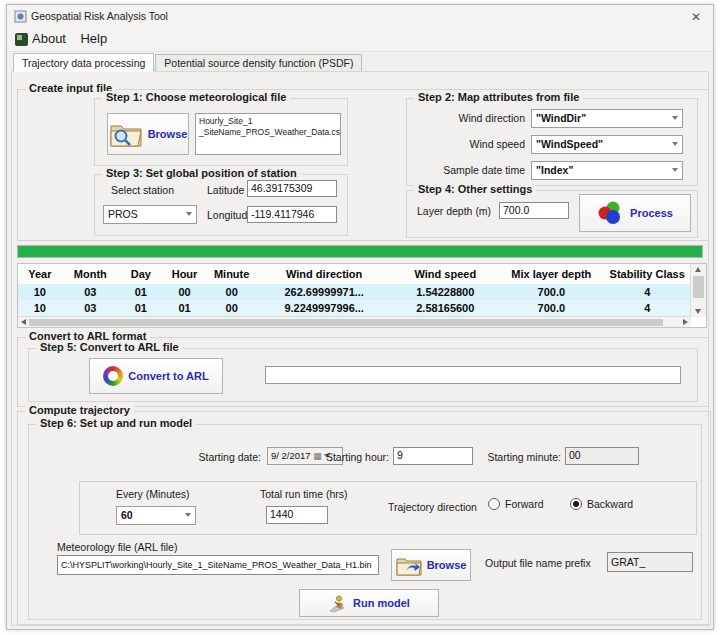  What do you see at coordinates (185, 274) in the screenshot?
I see `column-header: Hour` at bounding box center [185, 274].